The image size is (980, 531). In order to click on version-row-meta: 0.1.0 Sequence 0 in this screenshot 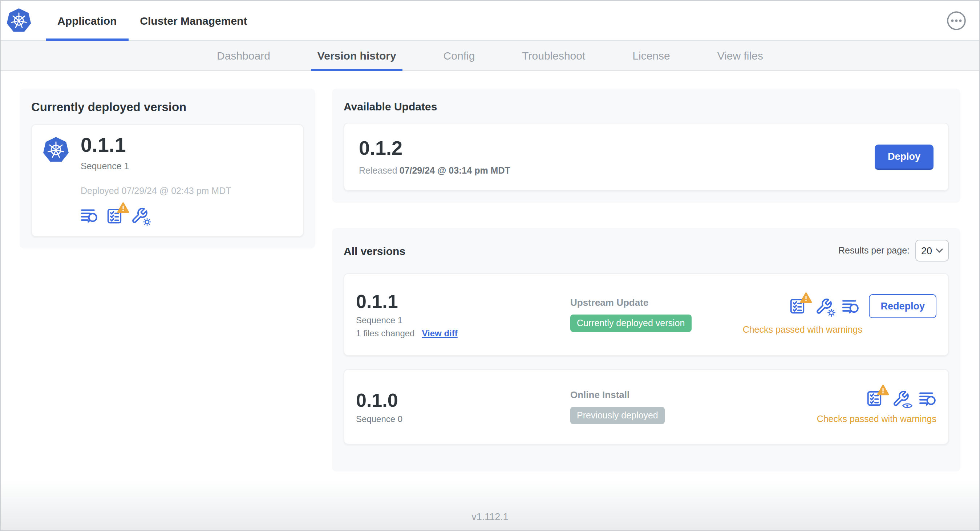, I will do `click(463, 407)`.